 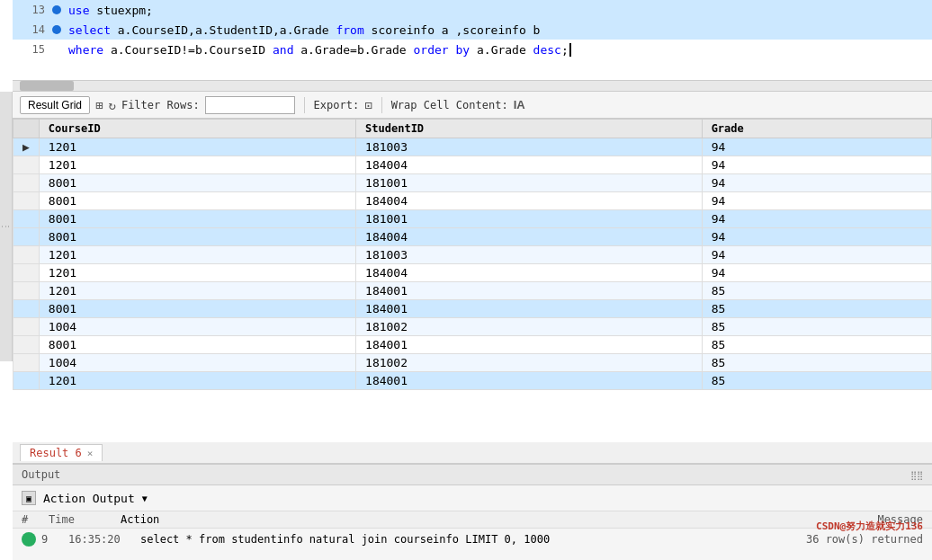 I want to click on output-header: Output ⣿⣿, so click(x=472, y=475).